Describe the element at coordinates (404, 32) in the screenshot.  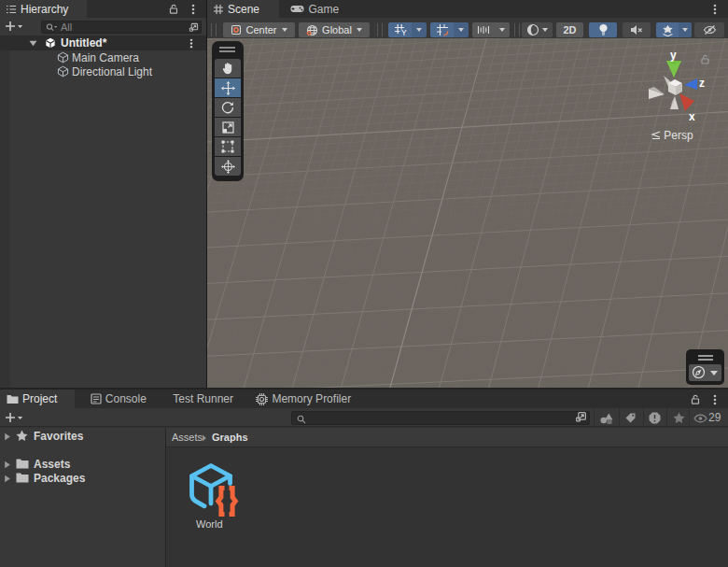
I see `svg-text: Y` at that location.